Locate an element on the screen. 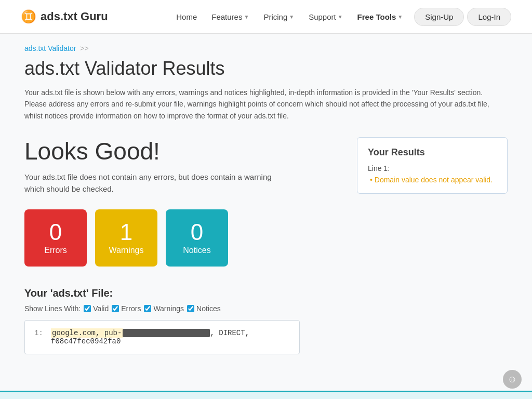 This screenshot has height=399, width=532. code-redacted-text is located at coordinates (166, 333).